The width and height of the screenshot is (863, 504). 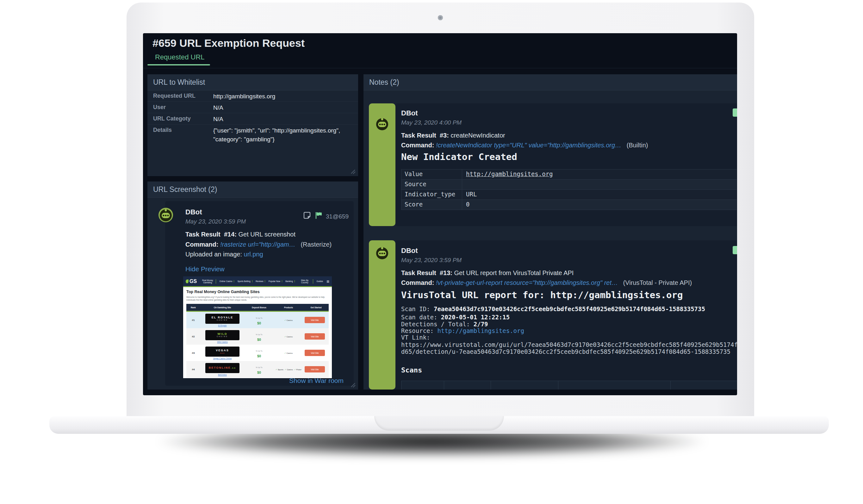 I want to click on table-key: Source, so click(x=432, y=185).